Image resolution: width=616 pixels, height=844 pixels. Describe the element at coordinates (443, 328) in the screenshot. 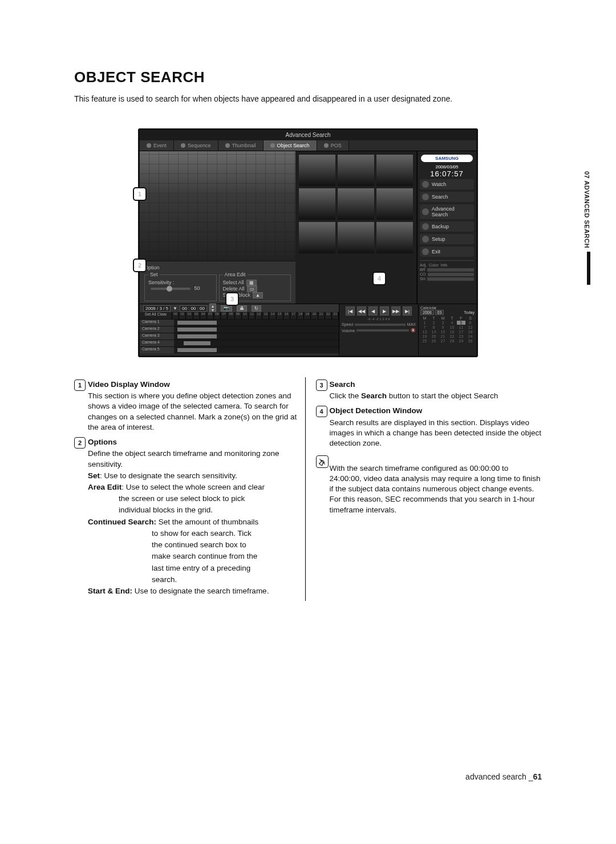

I see `calendar-day: 9` at that location.